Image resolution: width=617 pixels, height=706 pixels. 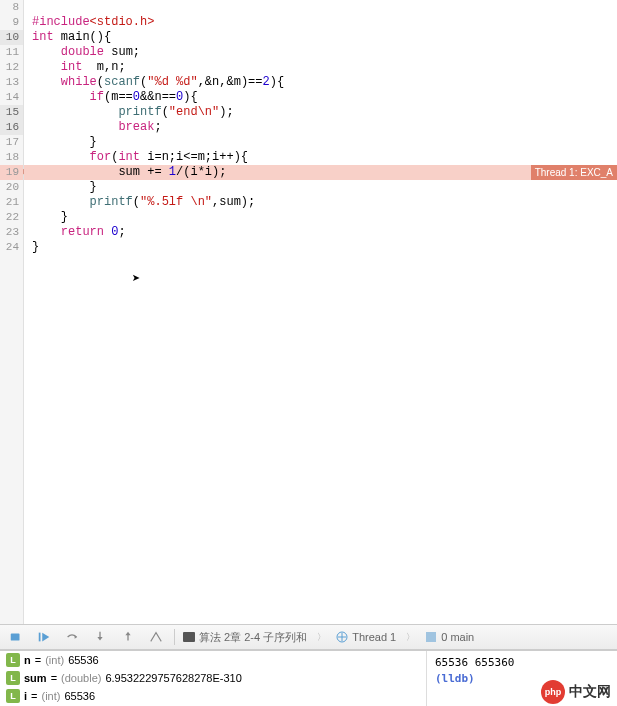 What do you see at coordinates (213, 678) in the screenshot?
I see `variable-row: Lsum = (double) 6.9532229757628278E-310` at bounding box center [213, 678].